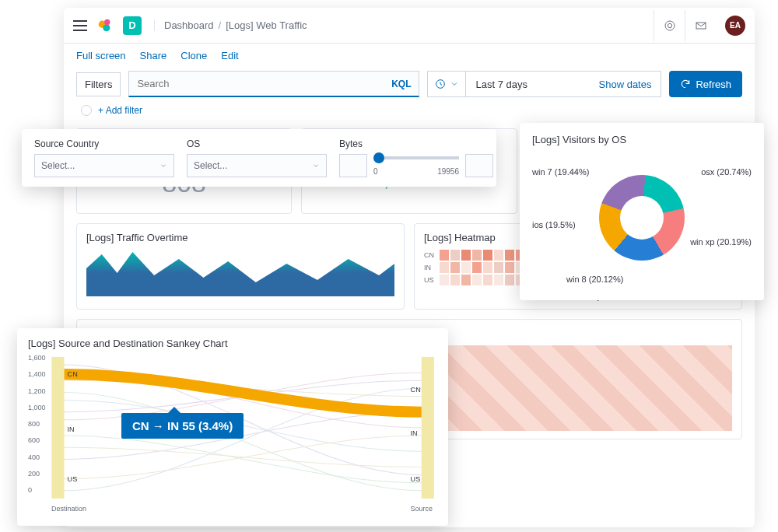 The width and height of the screenshot is (778, 532). What do you see at coordinates (642, 140) in the screenshot?
I see `panel-title: [Logs] Visitors by OS` at bounding box center [642, 140].